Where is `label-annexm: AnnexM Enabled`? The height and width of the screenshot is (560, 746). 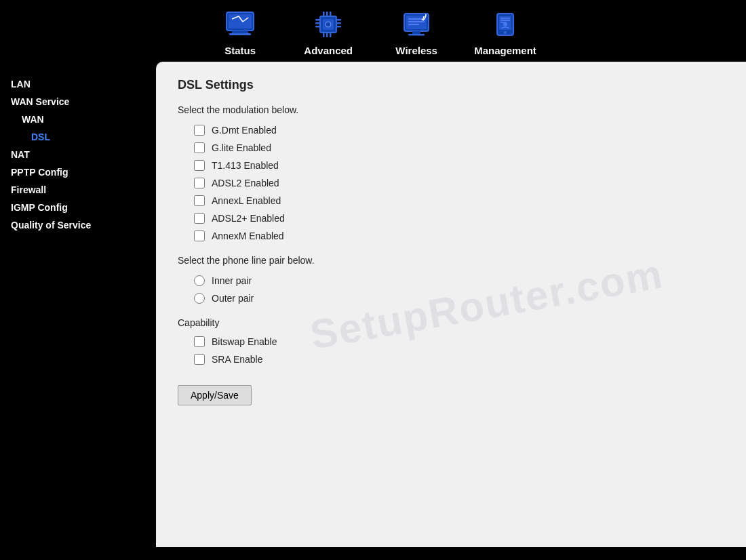
label-annexm: AnnexM Enabled is located at coordinates (248, 236).